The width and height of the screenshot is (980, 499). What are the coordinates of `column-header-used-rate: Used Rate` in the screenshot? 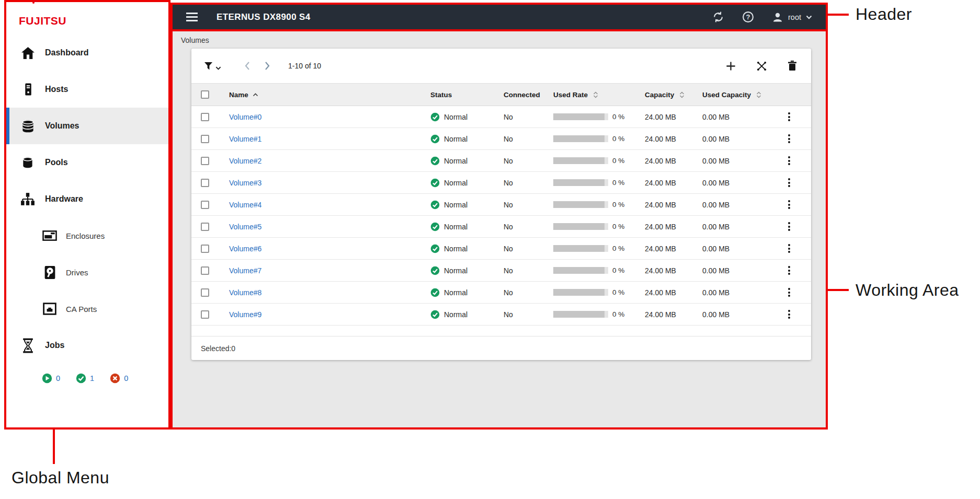 It's located at (591, 95).